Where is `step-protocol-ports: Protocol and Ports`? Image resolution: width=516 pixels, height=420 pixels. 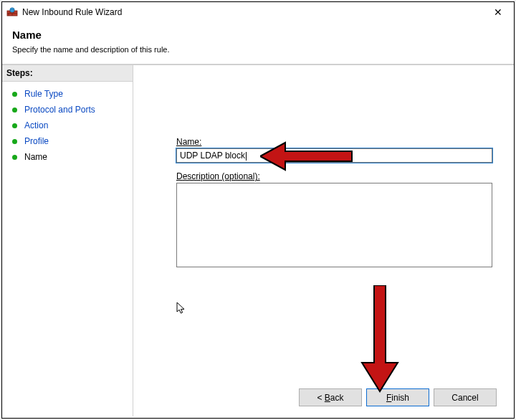 step-protocol-ports: Protocol and Ports is located at coordinates (67, 110).